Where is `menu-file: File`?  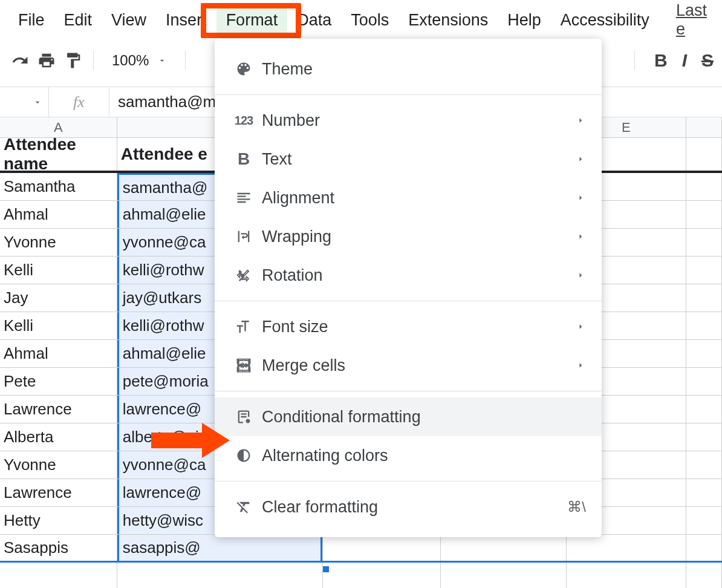 menu-file: File is located at coordinates (31, 21).